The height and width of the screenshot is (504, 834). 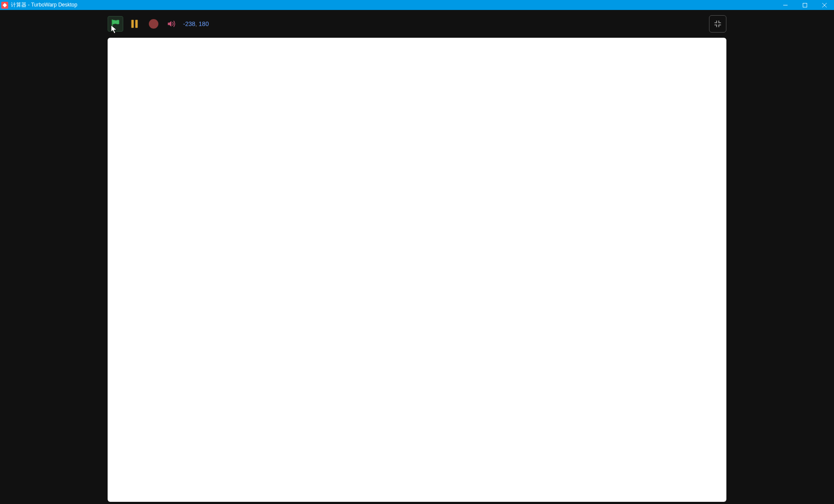 What do you see at coordinates (154, 24) in the screenshot?
I see `stop-button` at bounding box center [154, 24].